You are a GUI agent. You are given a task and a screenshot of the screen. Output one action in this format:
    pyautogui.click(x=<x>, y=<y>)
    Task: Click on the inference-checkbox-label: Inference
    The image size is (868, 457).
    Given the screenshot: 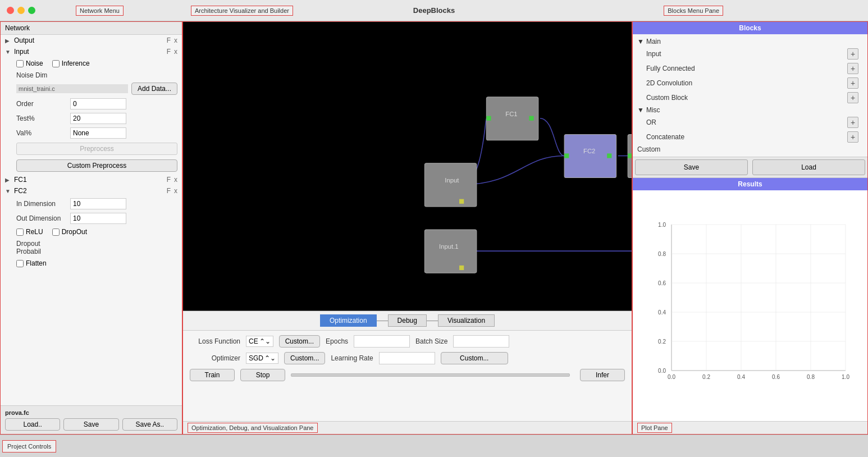 What is the action you would take?
    pyautogui.click(x=71, y=63)
    